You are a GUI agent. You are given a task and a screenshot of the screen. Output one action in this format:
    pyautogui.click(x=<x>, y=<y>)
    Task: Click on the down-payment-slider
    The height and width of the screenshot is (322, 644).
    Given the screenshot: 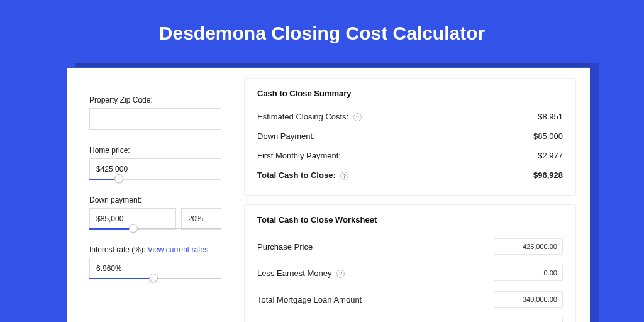 What is the action you would take?
    pyautogui.click(x=155, y=229)
    